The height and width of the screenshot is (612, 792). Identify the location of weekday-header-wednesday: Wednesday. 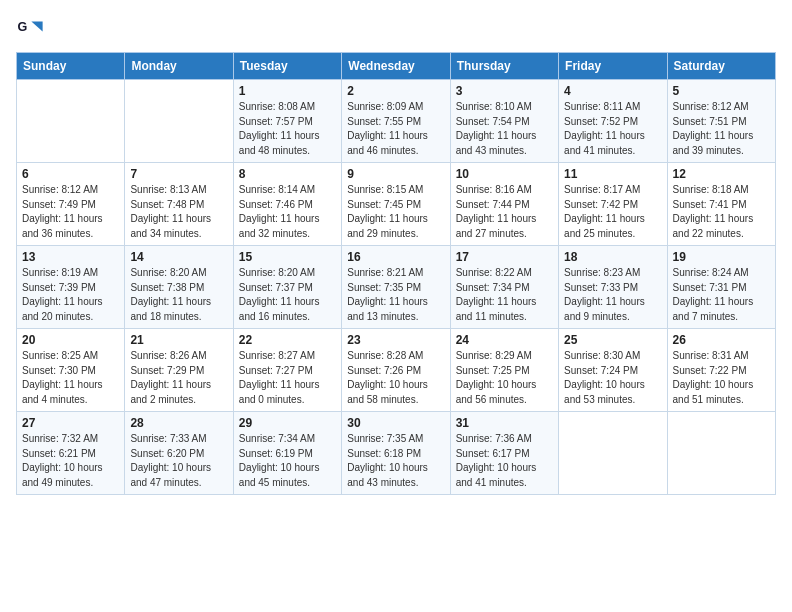
(396, 66).